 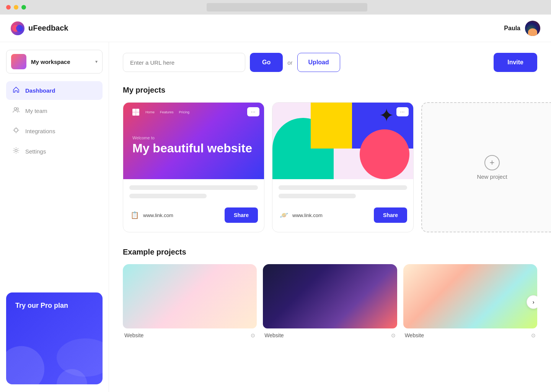 I want to click on thumb-nav-pricing: Pricing, so click(x=184, y=112).